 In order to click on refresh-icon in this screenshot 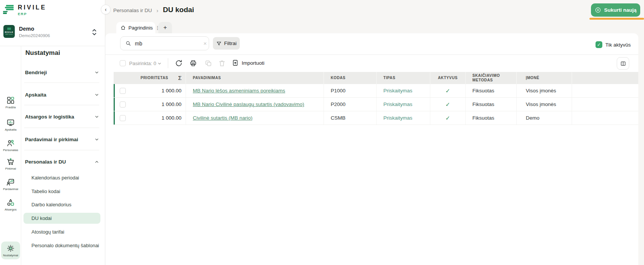, I will do `click(179, 63)`.